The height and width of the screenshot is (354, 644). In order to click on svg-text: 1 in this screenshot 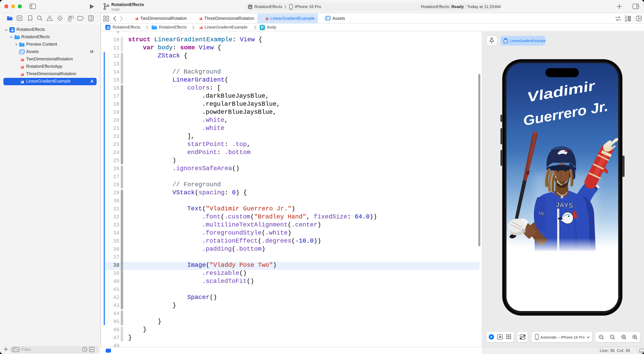, I will do `click(612, 337)`.